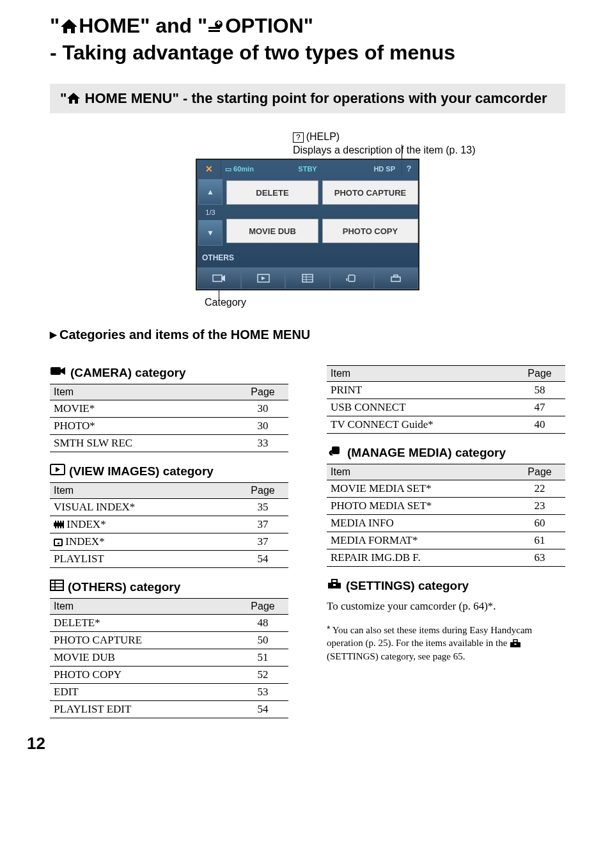 This screenshot has width=610, height=868. I want to click on cell-page: 40, so click(540, 425).